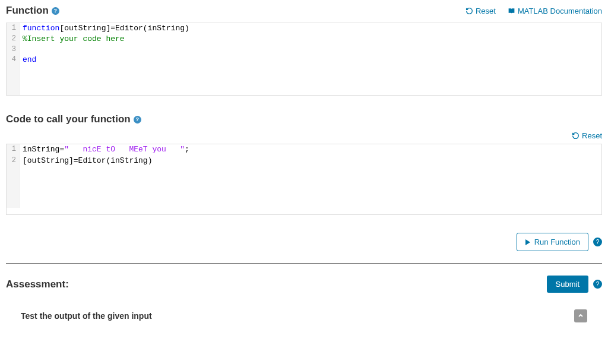 This screenshot has width=608, height=364. What do you see at coordinates (304, 39) in the screenshot?
I see `code-line: 2 %Insert your code here` at bounding box center [304, 39].